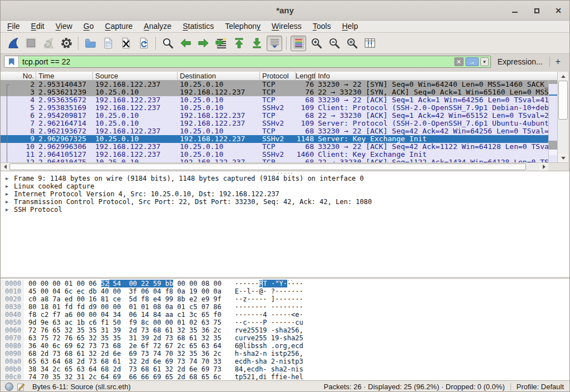  I want to click on packet-row-8: 82.962193672192.168.122.23710.25.0.10TCP…, so click(274, 131).